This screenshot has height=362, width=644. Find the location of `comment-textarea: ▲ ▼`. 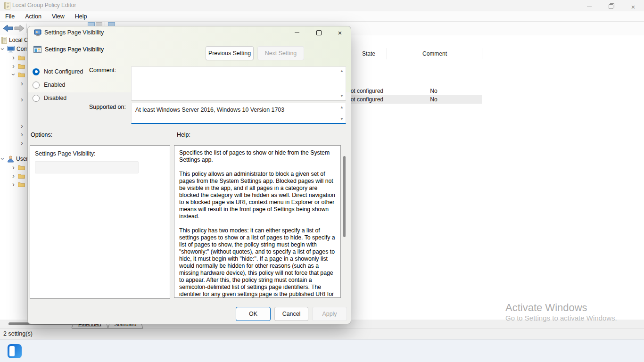

comment-textarea: ▲ ▼ is located at coordinates (239, 83).